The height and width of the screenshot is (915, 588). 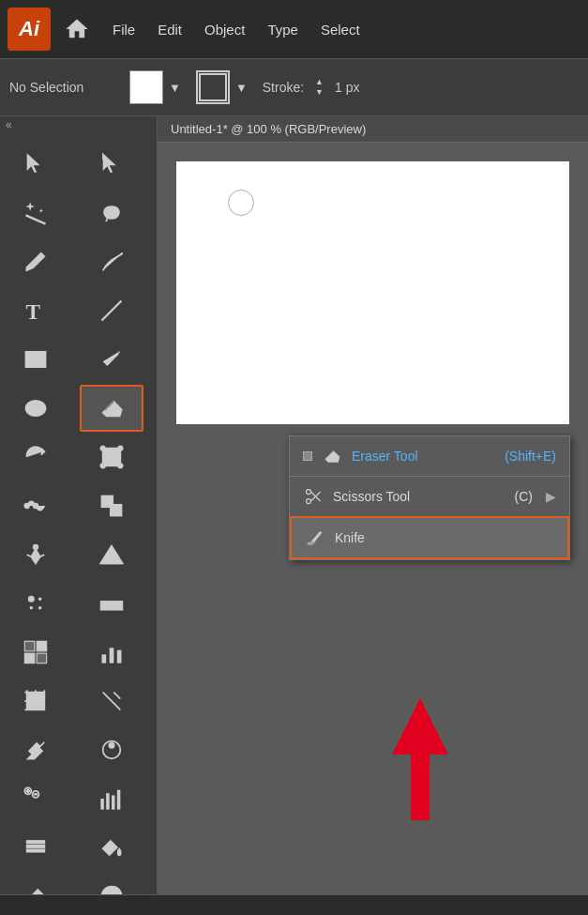 I want to click on toolbar: No Selection ▼ ▼ Stroke: ▲ ▼ 1 px, so click(x=294, y=87).